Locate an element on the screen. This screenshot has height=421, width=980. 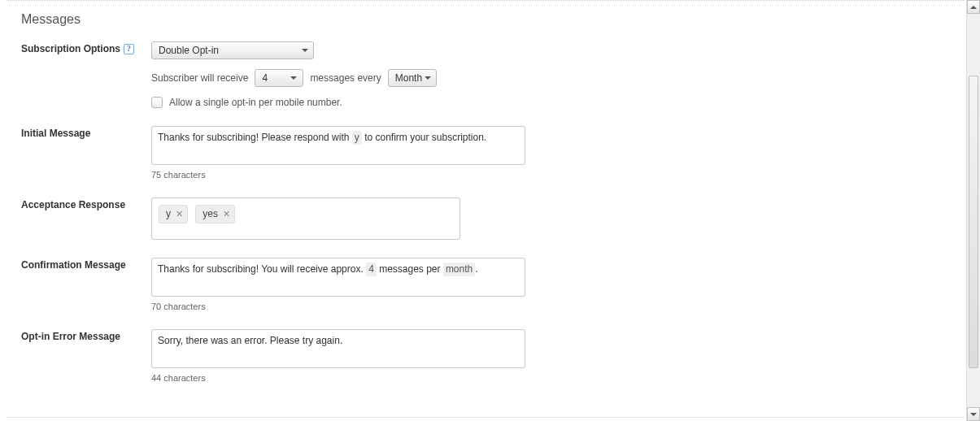
tag-yes: yes ✕ is located at coordinates (215, 215).